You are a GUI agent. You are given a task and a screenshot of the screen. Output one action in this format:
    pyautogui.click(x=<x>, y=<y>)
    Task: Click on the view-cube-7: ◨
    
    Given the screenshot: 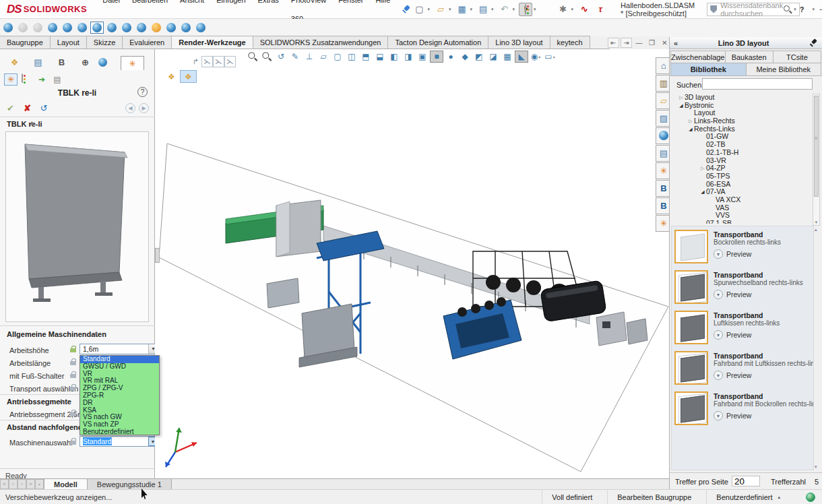 What is the action you would take?
    pyautogui.click(x=408, y=57)
    